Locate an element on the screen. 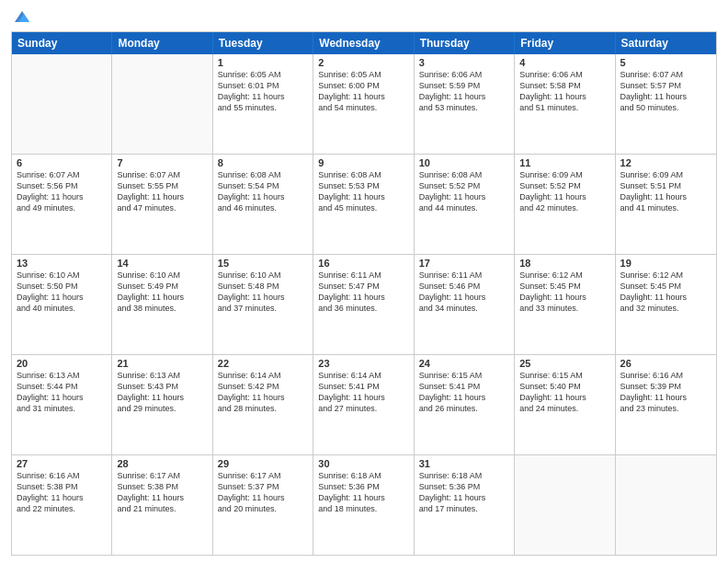 This screenshot has height=563, width=728. calendar-cell: 4Sunrise: 6:06 AMSunset: 5:58 PMDaylight… is located at coordinates (564, 104).